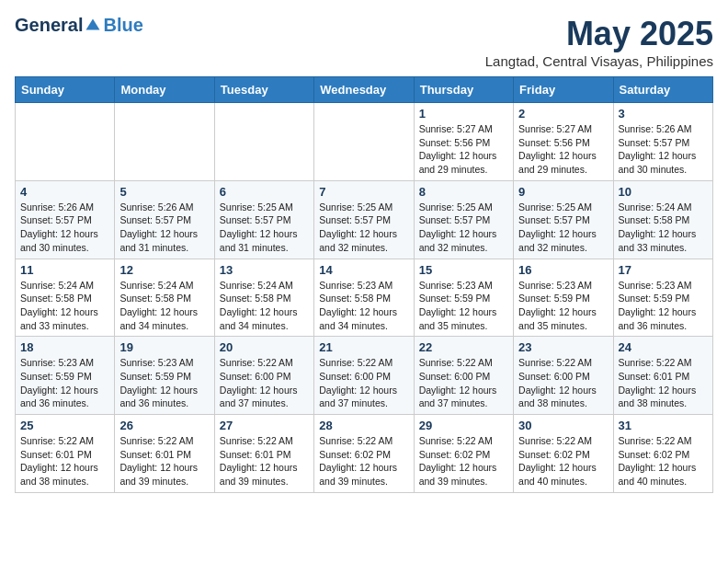 The width and height of the screenshot is (728, 563). What do you see at coordinates (64, 270) in the screenshot?
I see `day-number: 11` at bounding box center [64, 270].